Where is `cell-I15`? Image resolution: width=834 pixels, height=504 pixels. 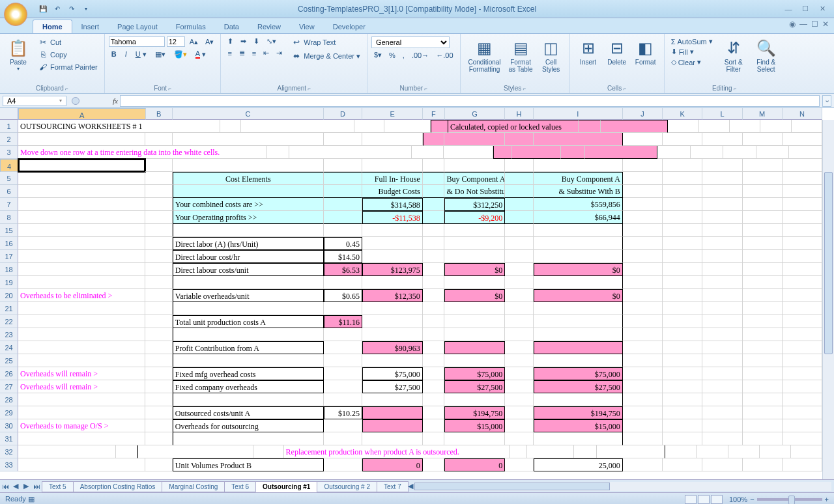
cell-I15 is located at coordinates (579, 231).